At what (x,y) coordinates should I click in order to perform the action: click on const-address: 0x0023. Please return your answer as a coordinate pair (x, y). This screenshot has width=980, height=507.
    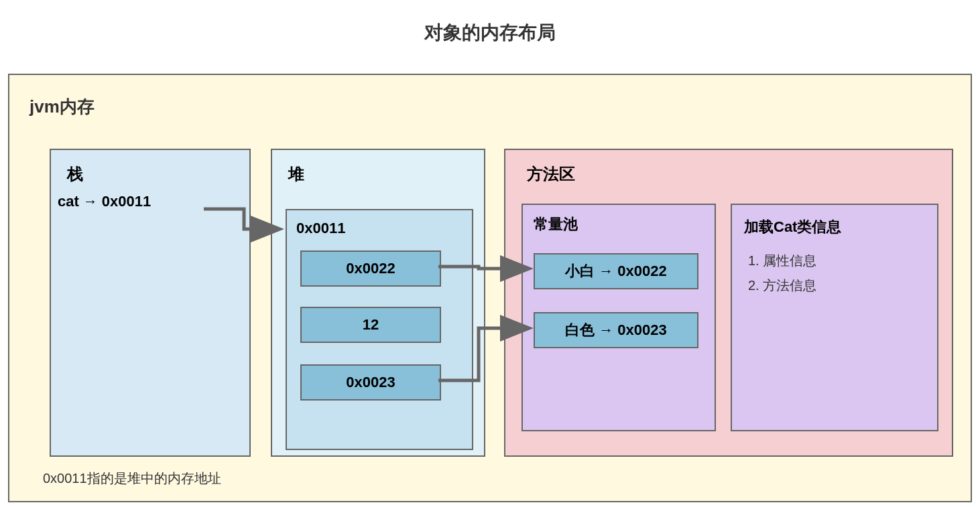
    Looking at the image, I should click on (642, 330).